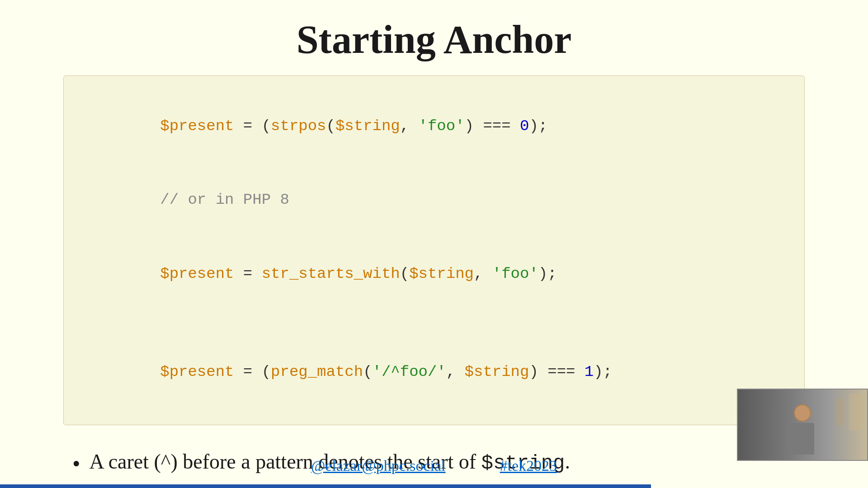 The height and width of the screenshot is (488, 868). What do you see at coordinates (802, 425) in the screenshot?
I see `webcam-overlay` at bounding box center [802, 425].